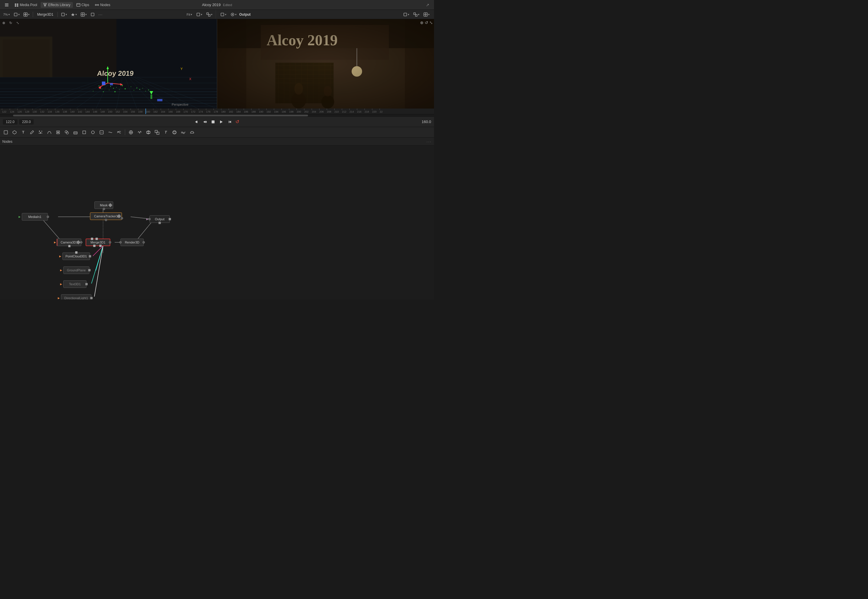 The image size is (868, 599). I want to click on node-text3d1: ▶ Text3D1, so click(75, 284).